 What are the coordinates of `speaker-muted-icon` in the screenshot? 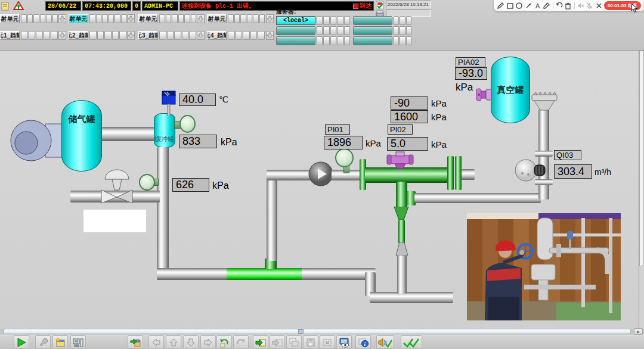 It's located at (580, 6).